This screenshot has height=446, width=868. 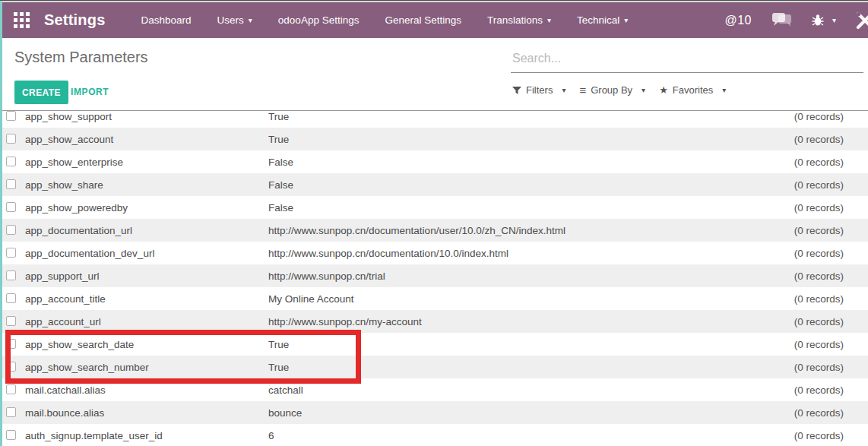 I want to click on menu-item-technical: Technical ▾, so click(x=602, y=20).